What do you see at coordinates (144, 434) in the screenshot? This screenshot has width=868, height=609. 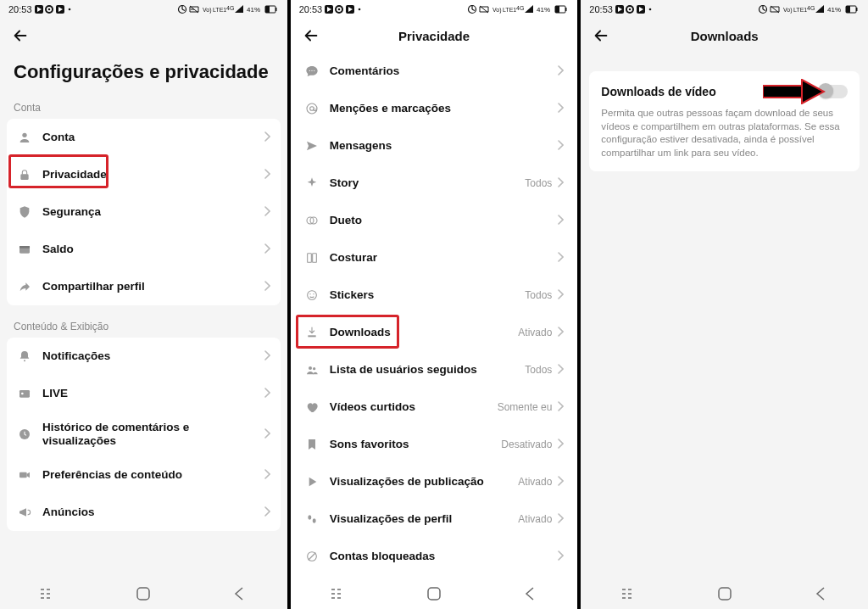 I see `row-historico-de-comentarios-e-visualizacoes: Histórico de comentários e visualizações` at bounding box center [144, 434].